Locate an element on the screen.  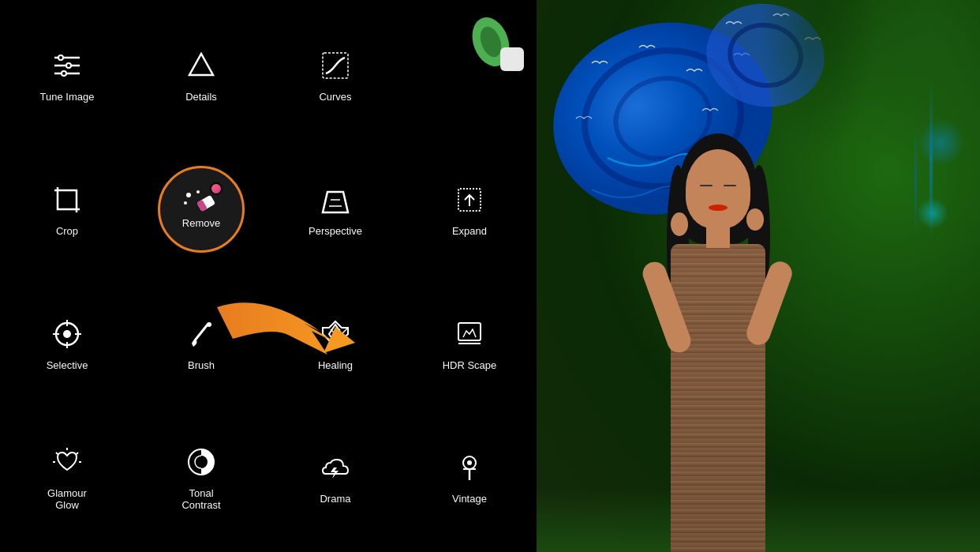
perspective-icon is located at coordinates (335, 200).